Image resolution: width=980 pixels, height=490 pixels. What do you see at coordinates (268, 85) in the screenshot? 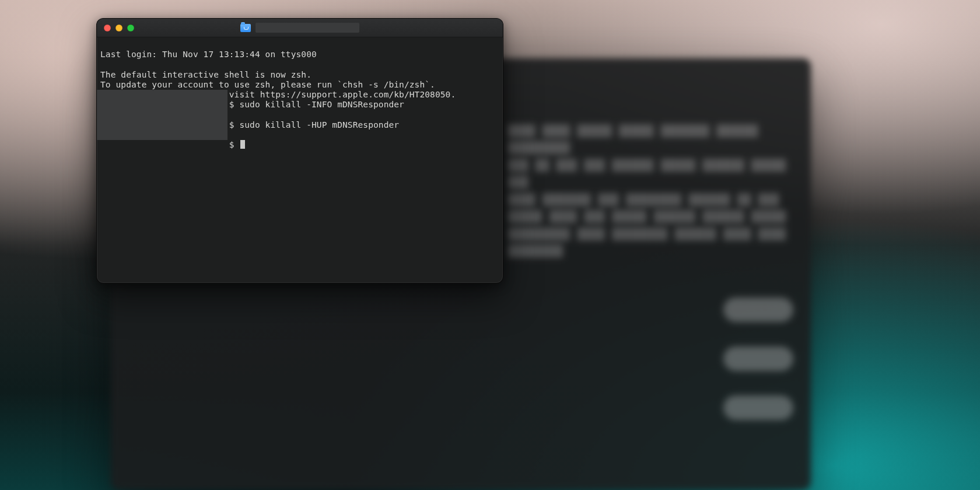
I see `terminal-line: To update your account to use zsh, pleas…` at bounding box center [268, 85].